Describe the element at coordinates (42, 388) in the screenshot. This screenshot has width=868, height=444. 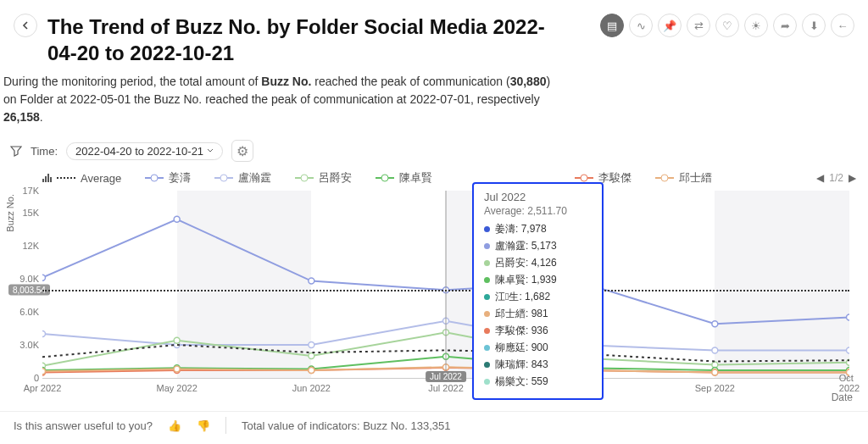
I see `x-tick: Apr 2022` at that location.